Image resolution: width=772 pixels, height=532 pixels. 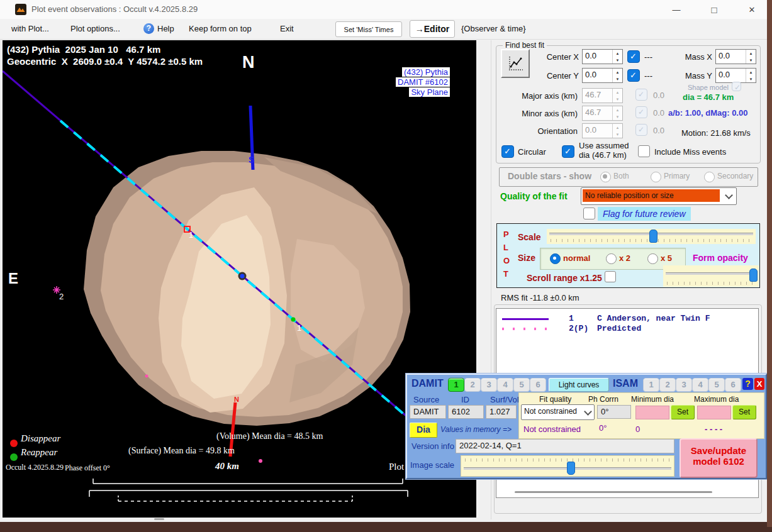 What do you see at coordinates (733, 385) in the screenshot?
I see `isam-tab-6: 6` at bounding box center [733, 385].